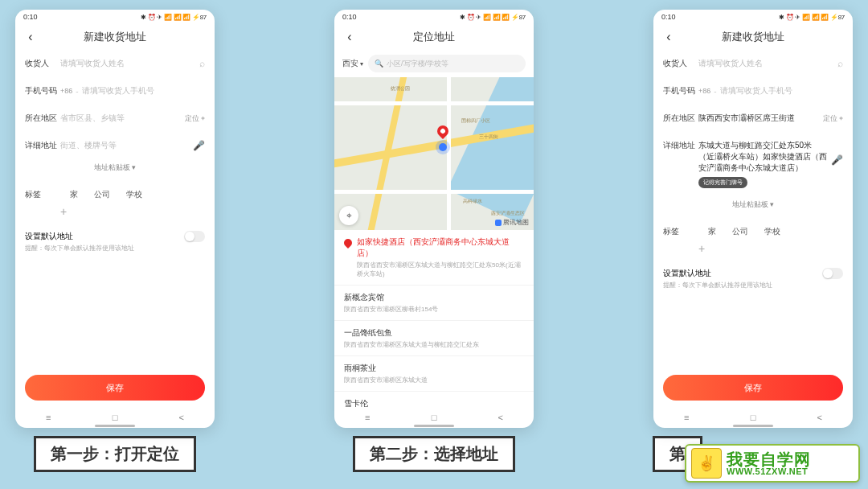 The width and height of the screenshot is (868, 489). I want to click on poi-sub: 陕西省西安市灞桥区东城大道与柳虹路交汇处东50米(近灞桥火车站), so click(440, 269).